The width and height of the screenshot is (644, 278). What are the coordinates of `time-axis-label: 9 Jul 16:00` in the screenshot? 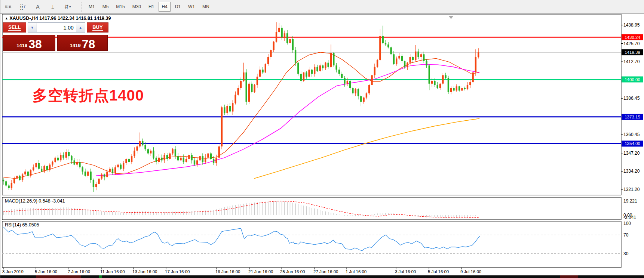 It's located at (471, 272).